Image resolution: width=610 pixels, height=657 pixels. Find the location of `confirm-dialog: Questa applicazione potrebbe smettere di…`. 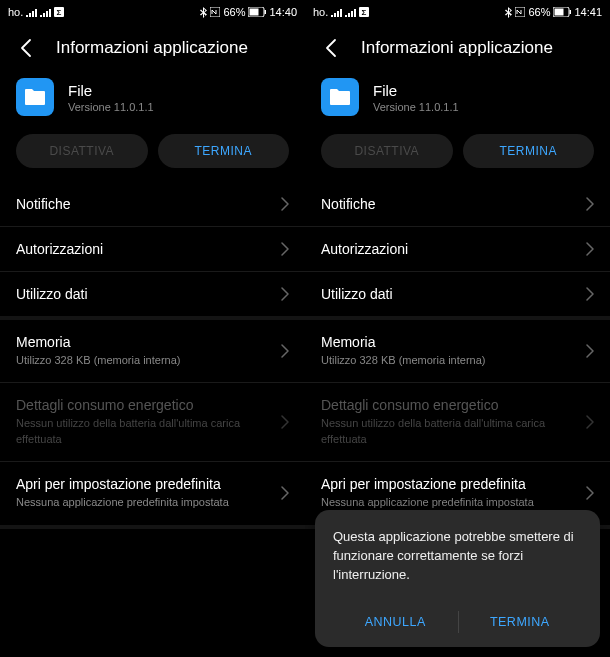

confirm-dialog: Questa applicazione potrebbe smettere di… is located at coordinates (458, 578).